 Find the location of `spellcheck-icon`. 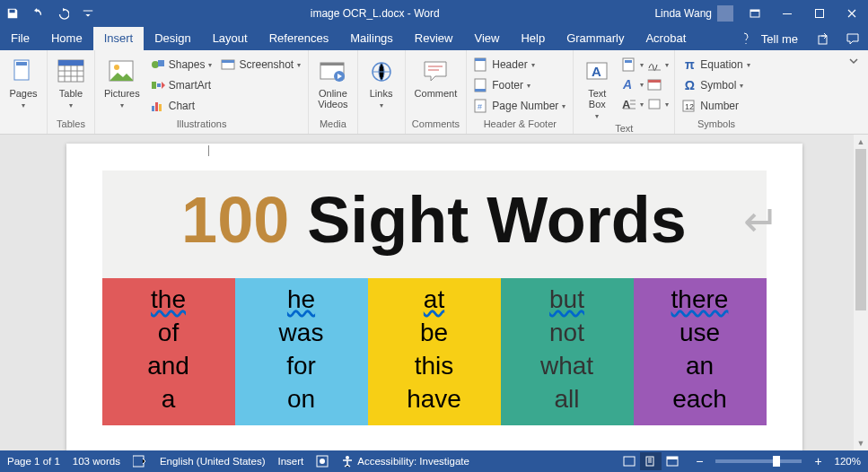

spellcheck-icon is located at coordinates (140, 461).